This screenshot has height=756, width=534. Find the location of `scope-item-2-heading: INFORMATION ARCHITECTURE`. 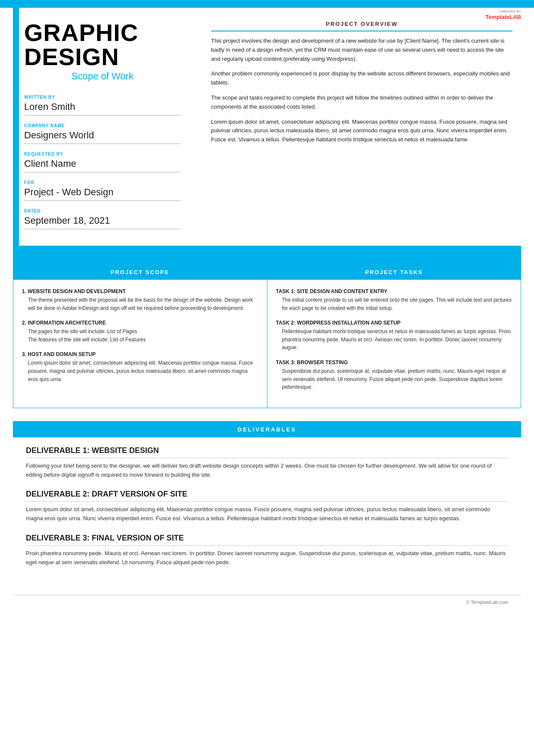

scope-item-2-heading: INFORMATION ARCHITECTURE is located at coordinates (66, 323).